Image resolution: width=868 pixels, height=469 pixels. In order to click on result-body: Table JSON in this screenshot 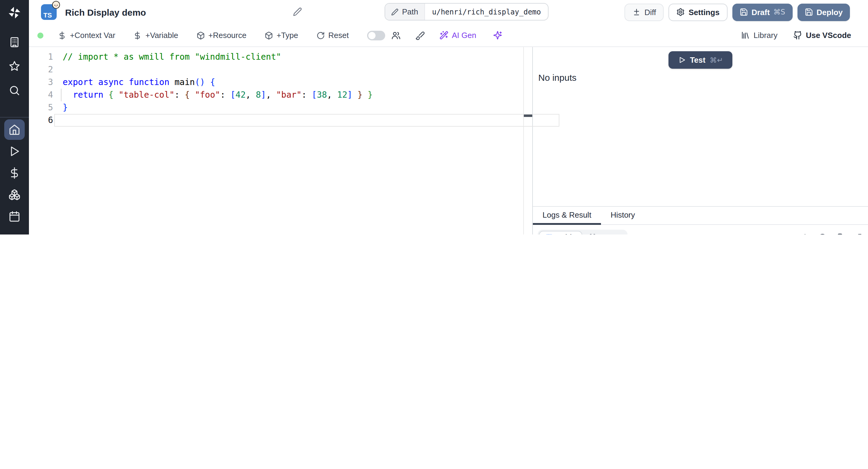, I will do `click(700, 230)`.